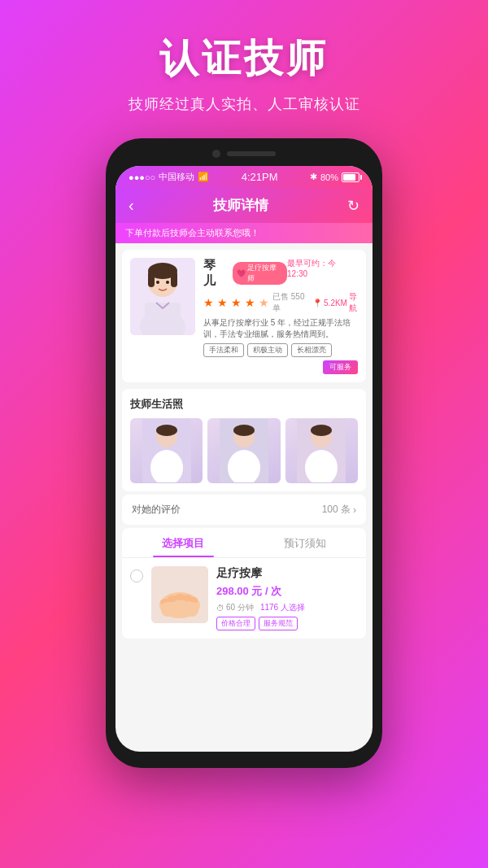 The width and height of the screenshot is (488, 868). Describe the element at coordinates (244, 59) in the screenshot. I see `marketing-title: 认证技师` at that location.